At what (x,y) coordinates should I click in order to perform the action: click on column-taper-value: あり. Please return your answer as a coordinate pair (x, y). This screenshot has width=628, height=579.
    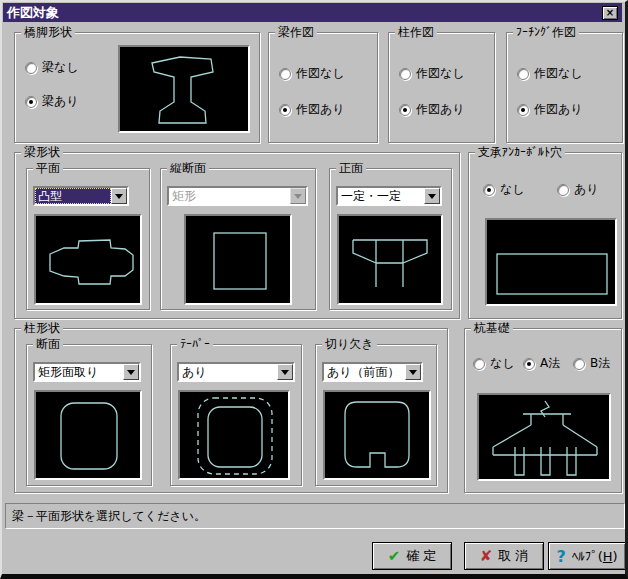
    Looking at the image, I should click on (228, 372).